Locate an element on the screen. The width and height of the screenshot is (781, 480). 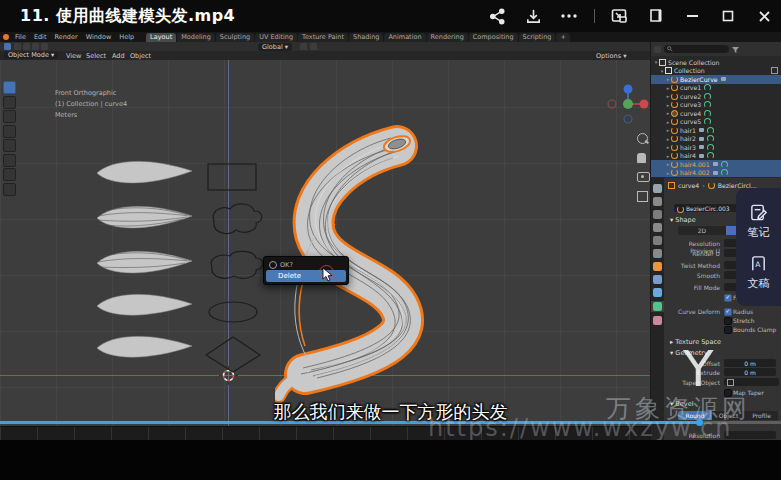
camera-view-icon is located at coordinates (644, 177).